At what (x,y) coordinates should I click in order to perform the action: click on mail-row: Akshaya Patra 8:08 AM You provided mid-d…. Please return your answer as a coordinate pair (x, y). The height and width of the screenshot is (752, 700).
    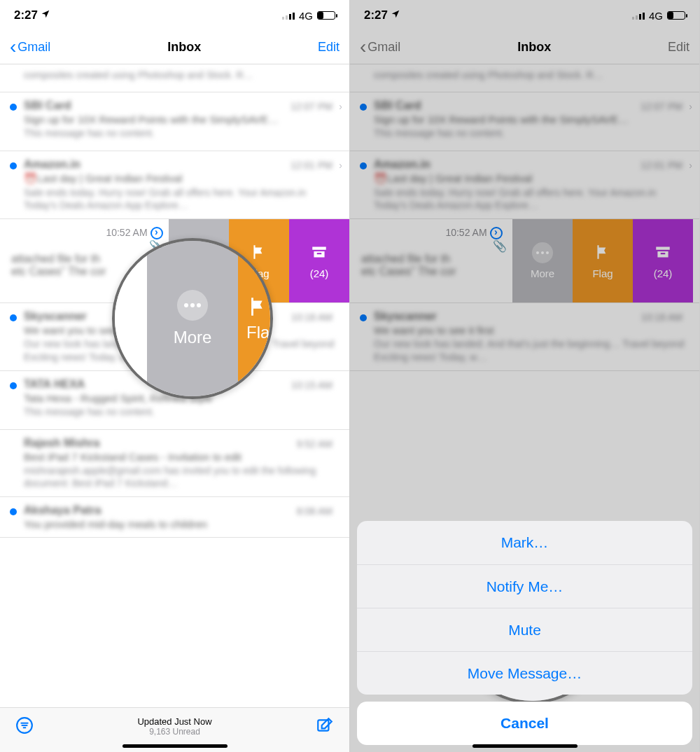
    Looking at the image, I should click on (175, 517).